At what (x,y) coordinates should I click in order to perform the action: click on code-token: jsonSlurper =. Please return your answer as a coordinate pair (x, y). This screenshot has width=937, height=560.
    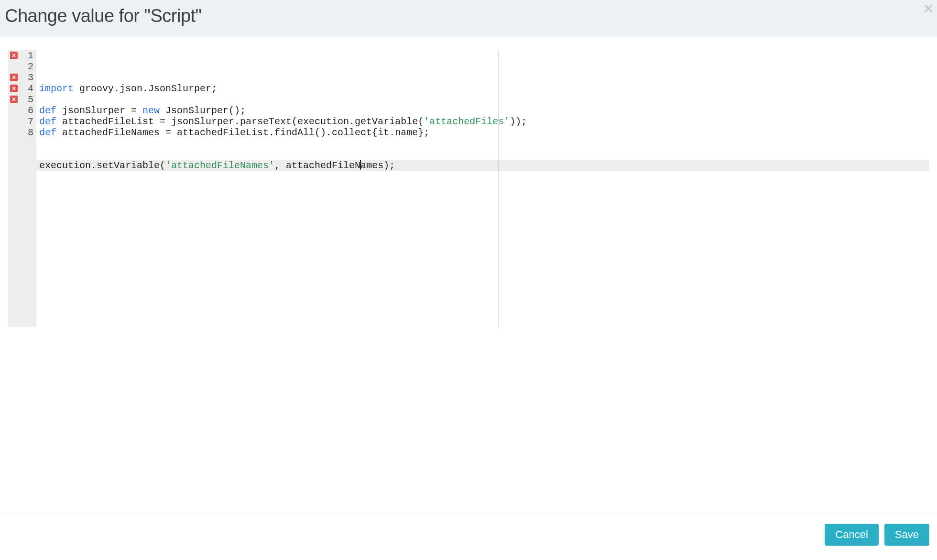
    Looking at the image, I should click on (99, 111).